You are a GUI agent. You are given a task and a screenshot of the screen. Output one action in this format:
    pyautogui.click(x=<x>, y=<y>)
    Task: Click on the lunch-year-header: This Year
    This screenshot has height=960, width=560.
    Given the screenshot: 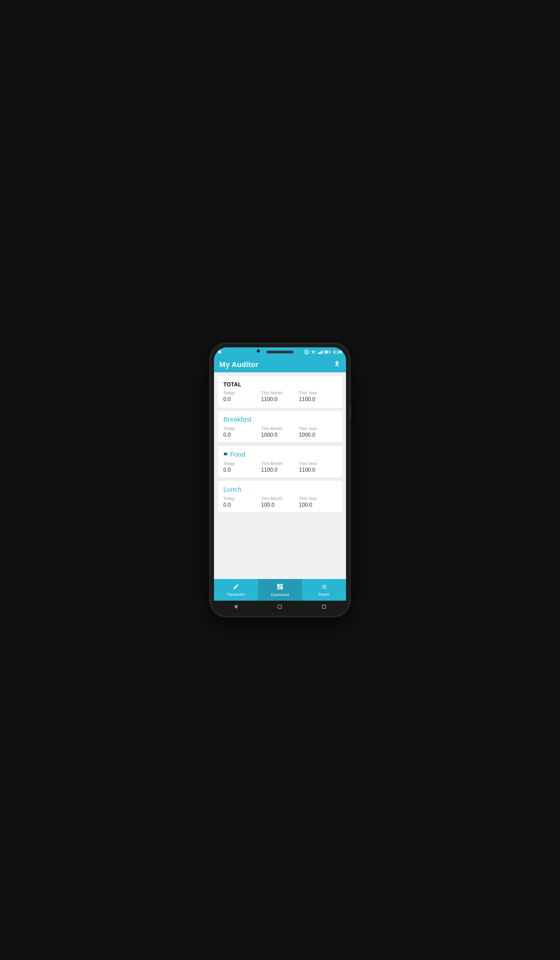 What is the action you would take?
    pyautogui.click(x=318, y=498)
    